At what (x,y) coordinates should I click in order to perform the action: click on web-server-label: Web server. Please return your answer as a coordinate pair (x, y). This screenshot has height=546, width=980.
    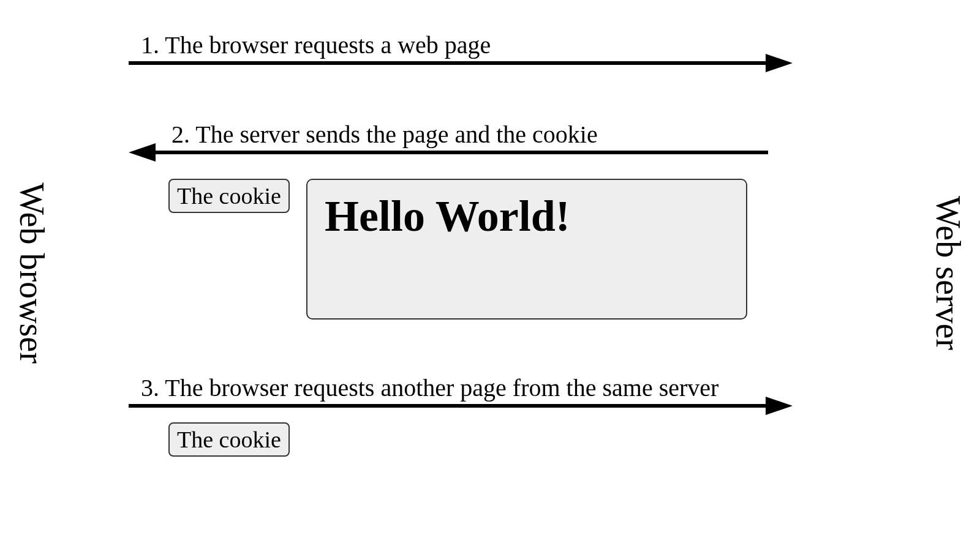
    Looking at the image, I should click on (948, 273).